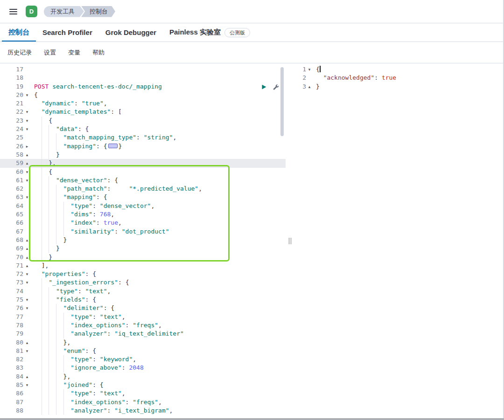 This screenshot has height=420, width=504. I want to click on code-text: "delimiter": {, so click(158, 308).